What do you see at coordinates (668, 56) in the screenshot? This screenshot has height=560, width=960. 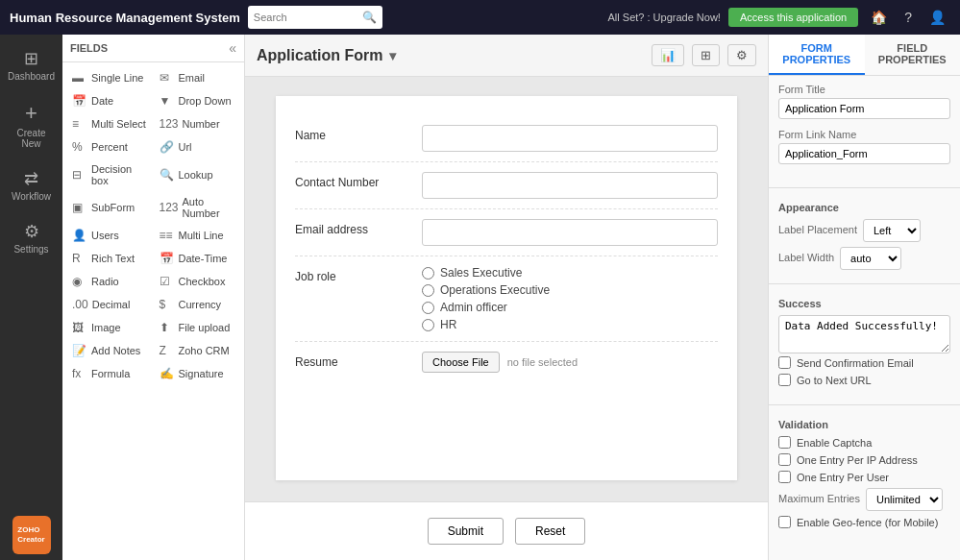 I see `chart-icon-button: 📊` at bounding box center [668, 56].